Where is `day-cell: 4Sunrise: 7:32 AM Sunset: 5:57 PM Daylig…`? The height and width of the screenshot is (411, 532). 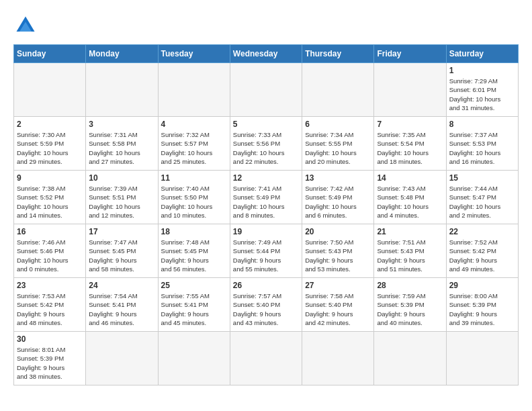
day-cell: 4Sunrise: 7:32 AM Sunset: 5:57 PM Daylig… is located at coordinates (193, 144).